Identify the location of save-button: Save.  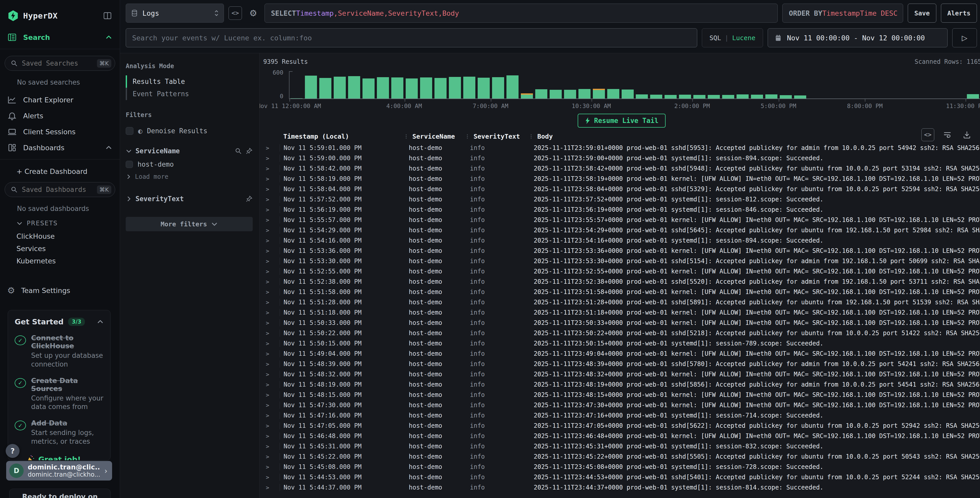
(922, 13).